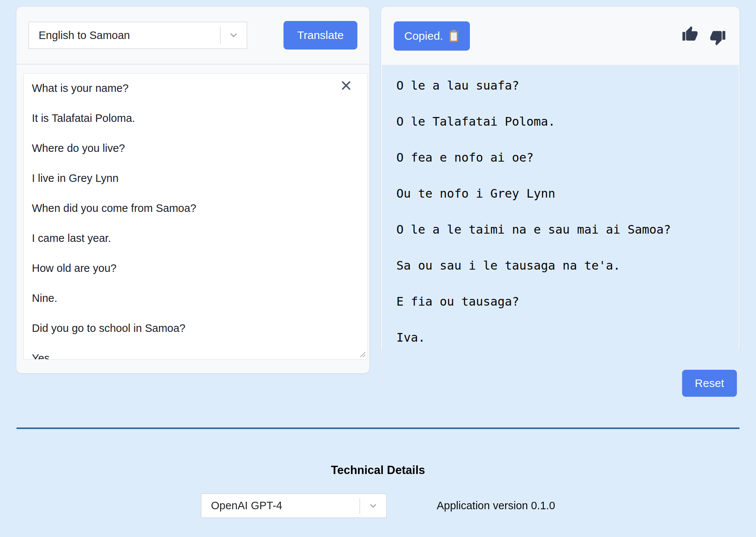  I want to click on thumbs-down-icon, so click(718, 38).